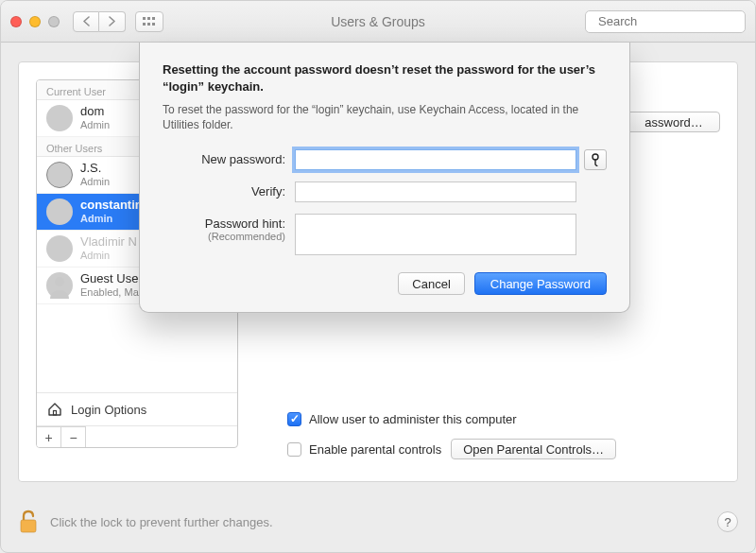  I want to click on add-user-button: +, so click(49, 437).